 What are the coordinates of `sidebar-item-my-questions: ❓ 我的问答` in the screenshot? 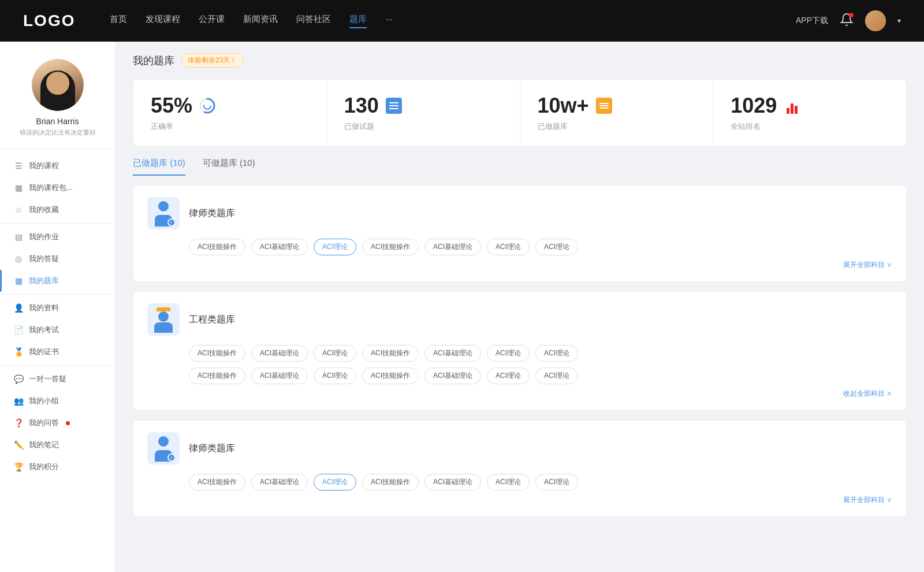 It's located at (58, 423).